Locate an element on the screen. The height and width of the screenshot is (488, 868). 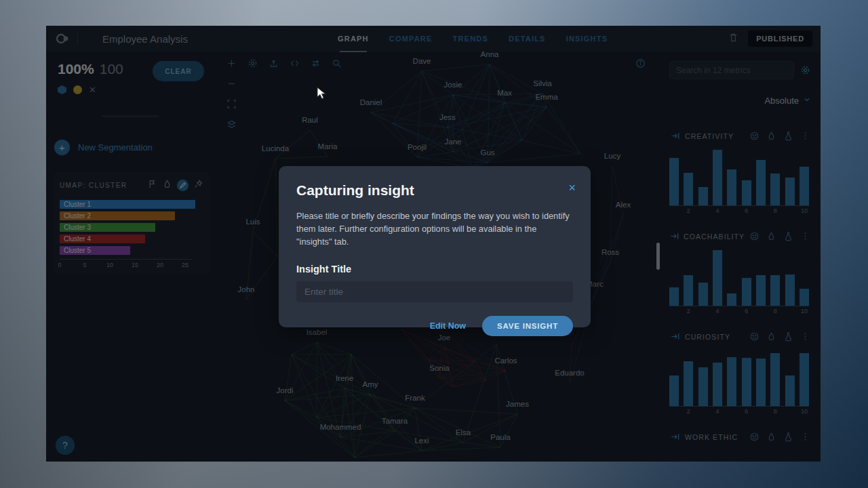
modal-description: Please title or briefly describe your fi… is located at coordinates (435, 229).